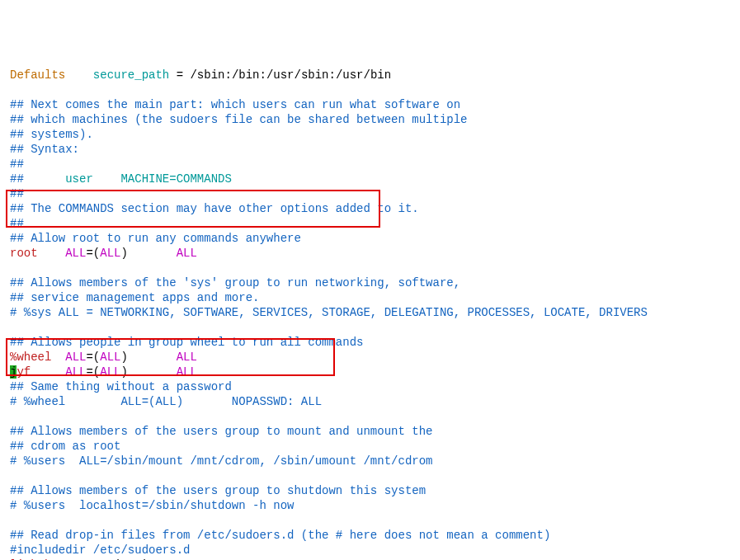  What do you see at coordinates (152, 506) in the screenshot?
I see `comment-line: # %users localhost=/sbin/shutdown -h now` at bounding box center [152, 506].